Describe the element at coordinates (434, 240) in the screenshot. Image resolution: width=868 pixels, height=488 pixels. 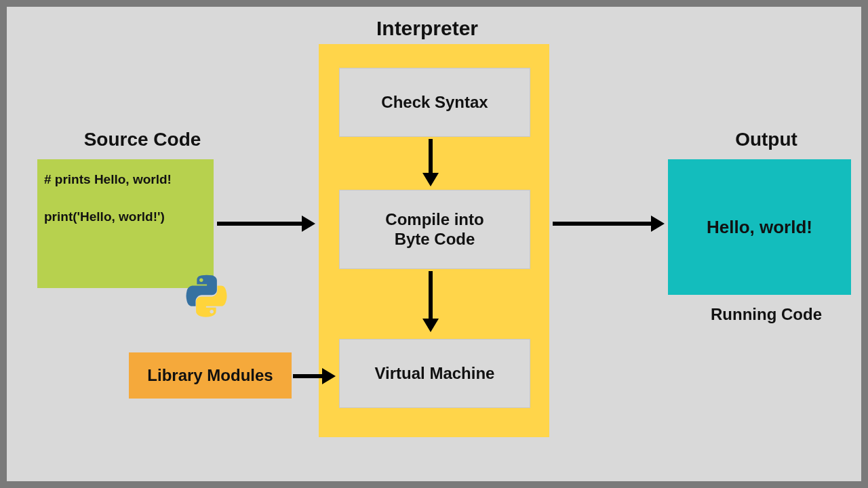
I see `stage-compile-line-2: Byte Code` at that location.